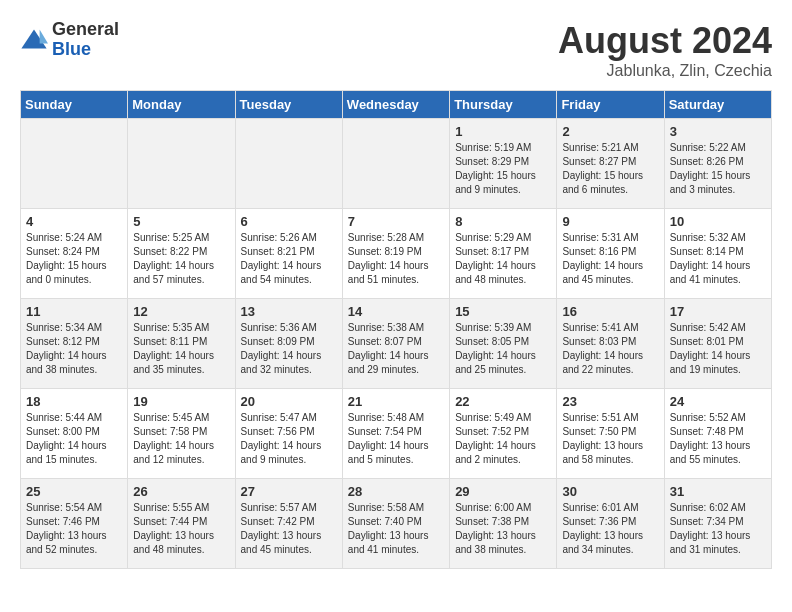 Image resolution: width=792 pixels, height=612 pixels. I want to click on calendar-cell: 14Sunrise: 5:38 AM Sunset: 8:07 PM Dayli…, so click(396, 344).